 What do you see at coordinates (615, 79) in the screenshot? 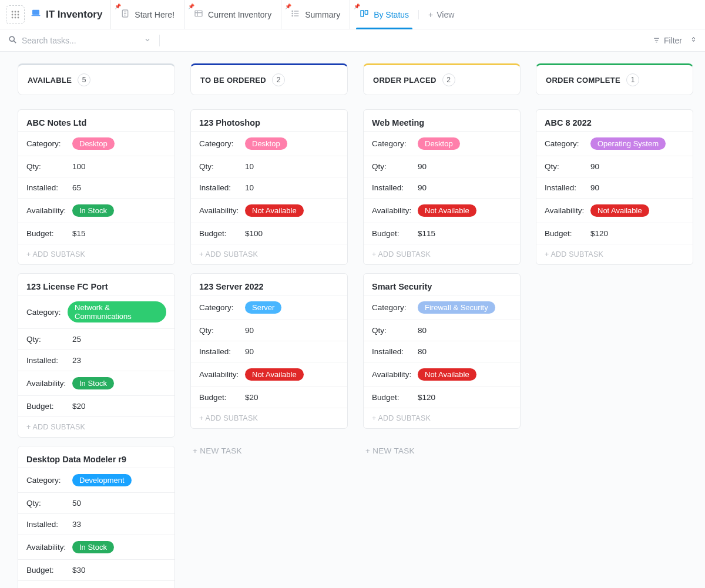
I see `column-header: ORDER COMPLETE1` at bounding box center [615, 79].